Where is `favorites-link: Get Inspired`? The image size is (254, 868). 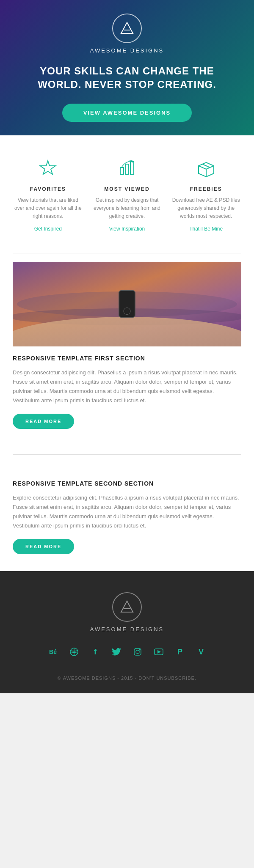 favorites-link: Get Inspired is located at coordinates (48, 229).